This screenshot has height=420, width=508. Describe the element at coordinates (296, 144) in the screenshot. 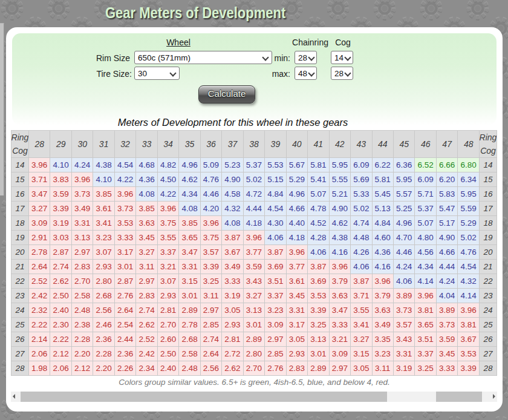

I see `col-chainring-header: 40` at that location.